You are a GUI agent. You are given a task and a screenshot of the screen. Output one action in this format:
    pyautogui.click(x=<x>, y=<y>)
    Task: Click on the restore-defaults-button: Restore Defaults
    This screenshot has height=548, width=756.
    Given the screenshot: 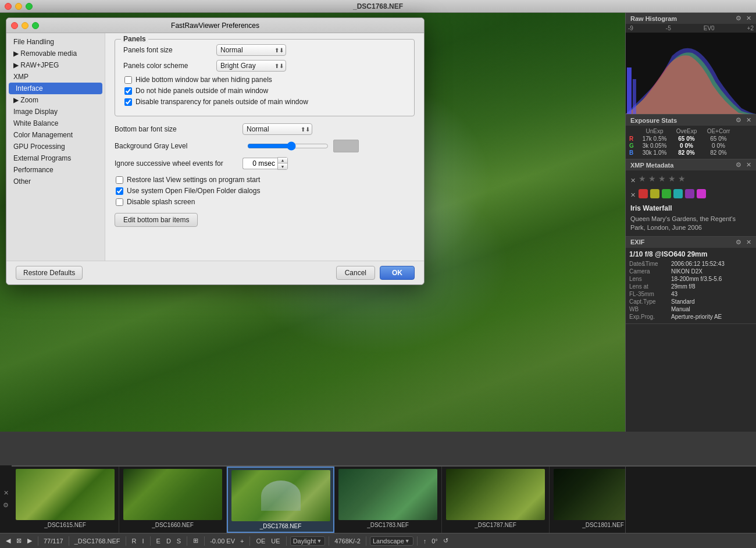 What is the action you would take?
    pyautogui.click(x=49, y=273)
    